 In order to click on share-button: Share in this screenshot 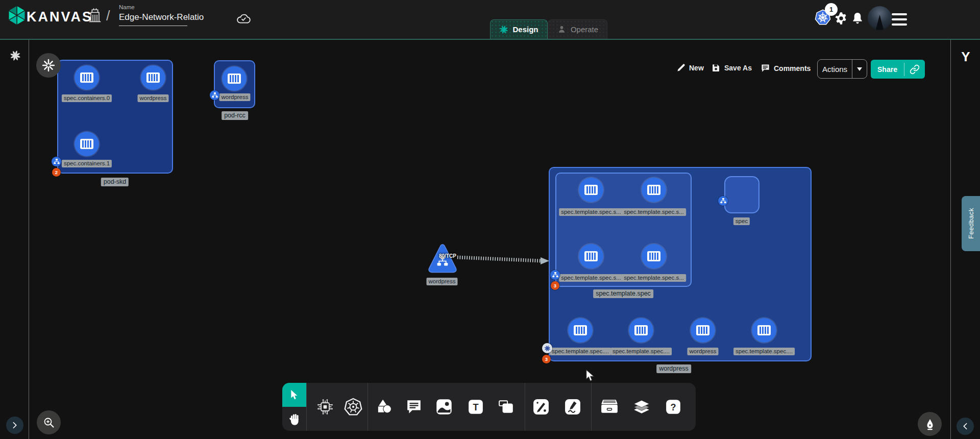, I will do `click(898, 69)`.